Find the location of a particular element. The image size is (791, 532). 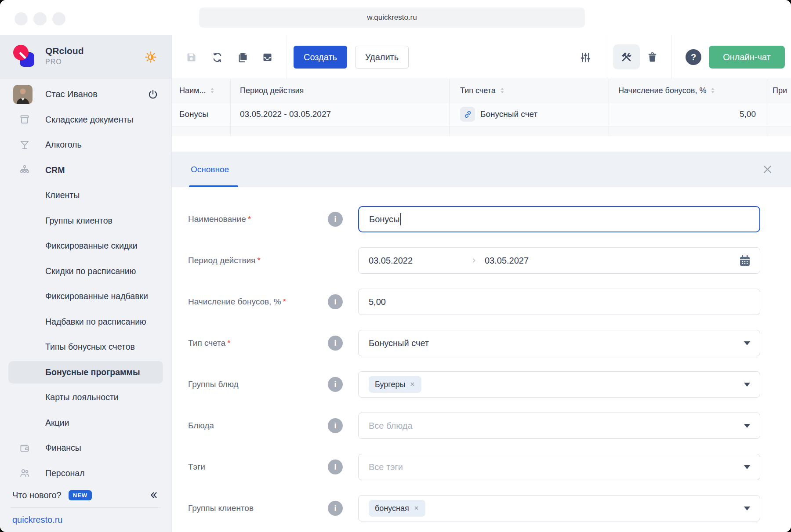

help-button is located at coordinates (693, 57).